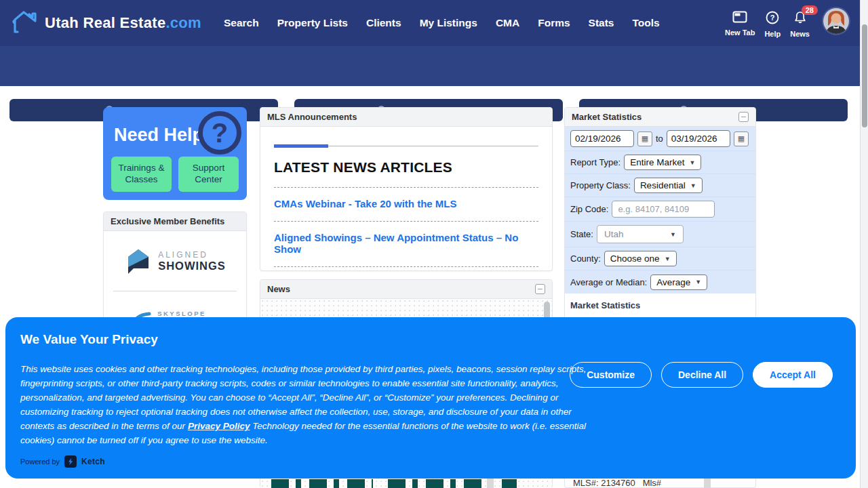 This screenshot has height=488, width=868. I want to click on zip-code-row: Zip Code:, so click(660, 209).